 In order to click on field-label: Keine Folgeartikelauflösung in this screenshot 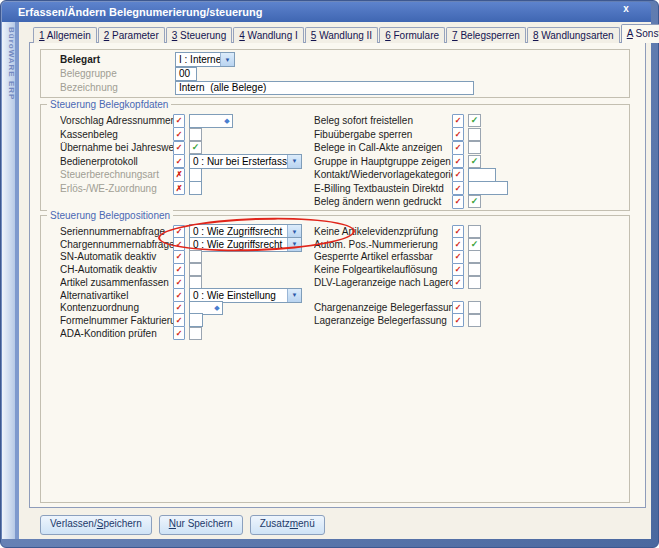, I will do `click(383, 270)`.